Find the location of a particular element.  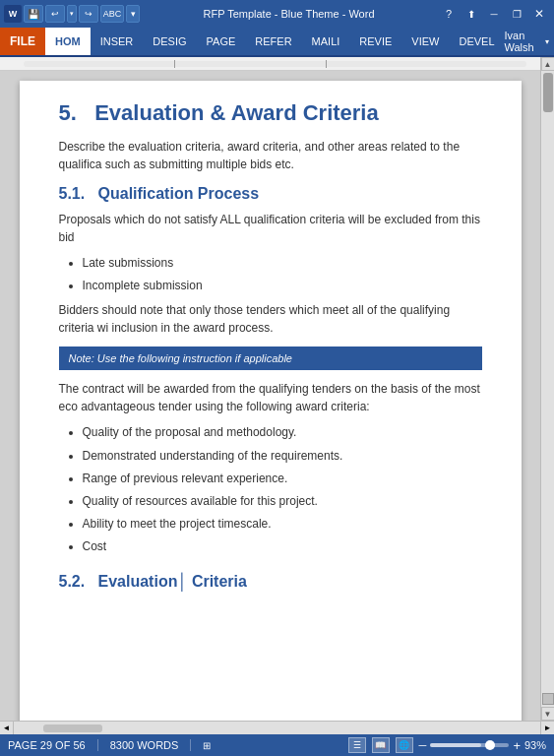

bullet-item: Late submissions is located at coordinates (282, 264).